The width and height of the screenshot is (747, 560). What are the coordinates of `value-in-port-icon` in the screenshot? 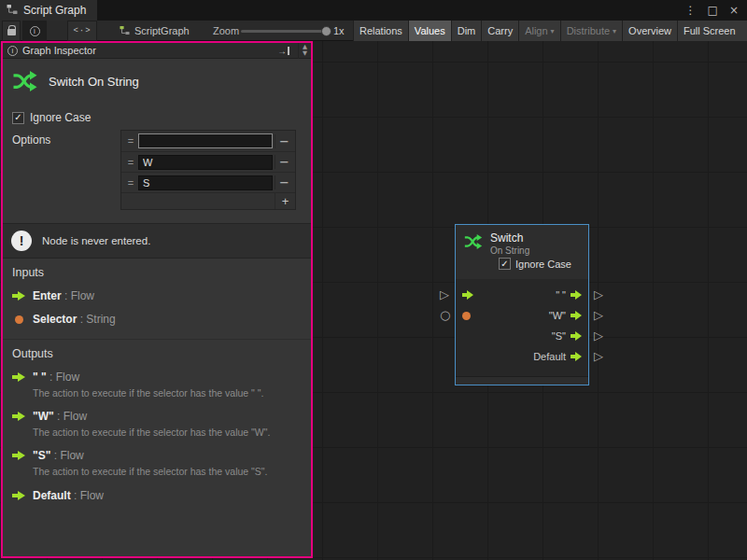 It's located at (467, 315).